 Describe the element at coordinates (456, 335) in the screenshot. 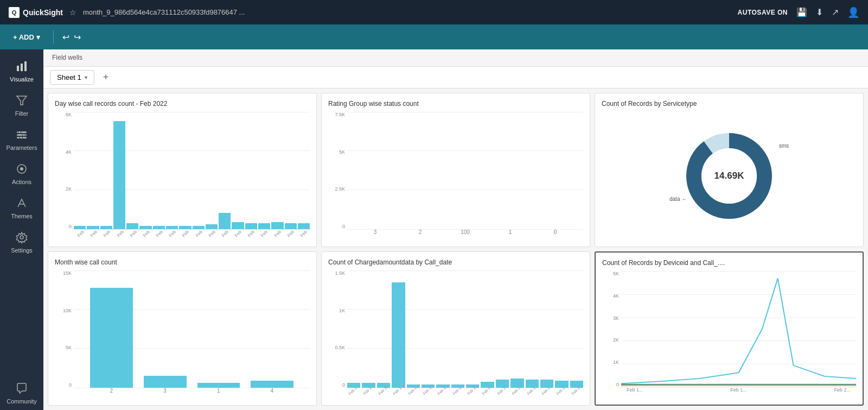

I see `chart5-body: 1.5K 1K 0.5K 0` at that location.